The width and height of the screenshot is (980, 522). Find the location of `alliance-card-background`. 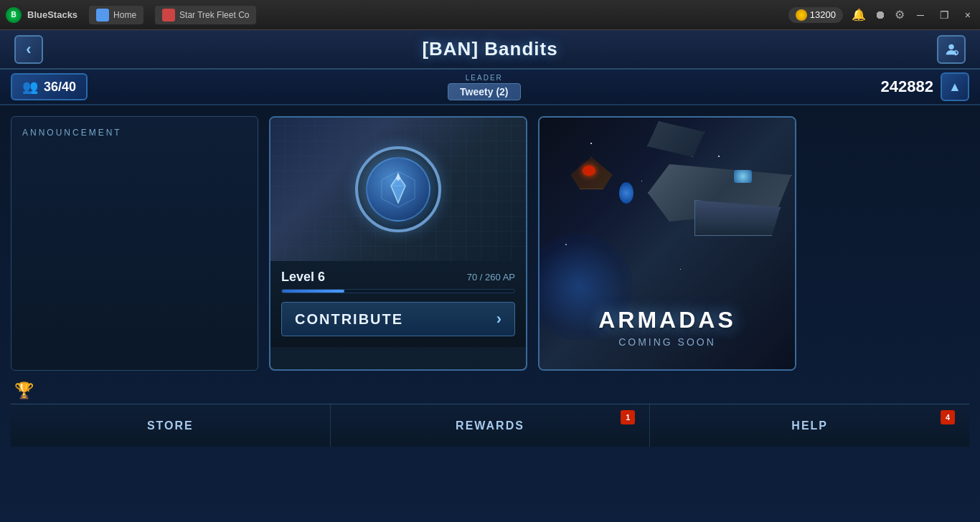

alliance-card-background is located at coordinates (398, 189).